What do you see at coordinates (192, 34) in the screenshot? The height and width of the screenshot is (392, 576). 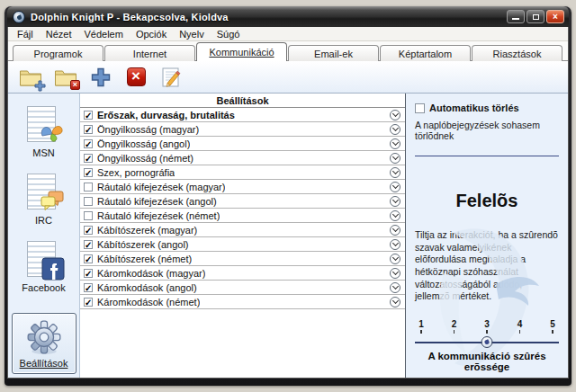 I see `menu-item: Nyelv` at bounding box center [192, 34].